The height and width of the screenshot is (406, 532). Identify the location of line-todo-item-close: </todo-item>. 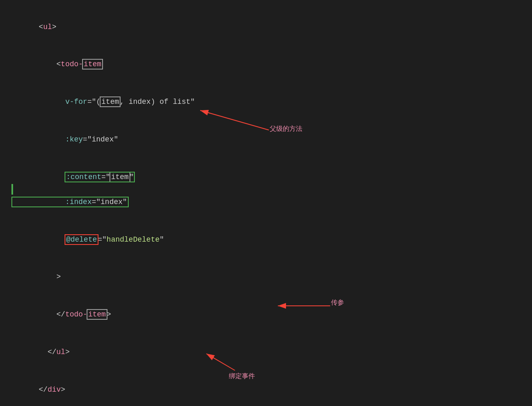
(266, 315).